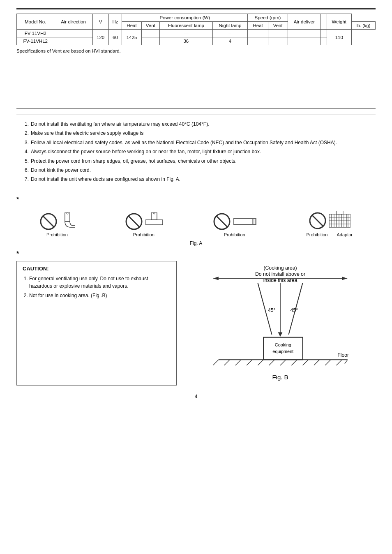 The width and height of the screenshot is (392, 554). Describe the element at coordinates (196, 179) in the screenshot. I see `safety-item-7: 7.Do not install the unit where ducts ar…` at that location.